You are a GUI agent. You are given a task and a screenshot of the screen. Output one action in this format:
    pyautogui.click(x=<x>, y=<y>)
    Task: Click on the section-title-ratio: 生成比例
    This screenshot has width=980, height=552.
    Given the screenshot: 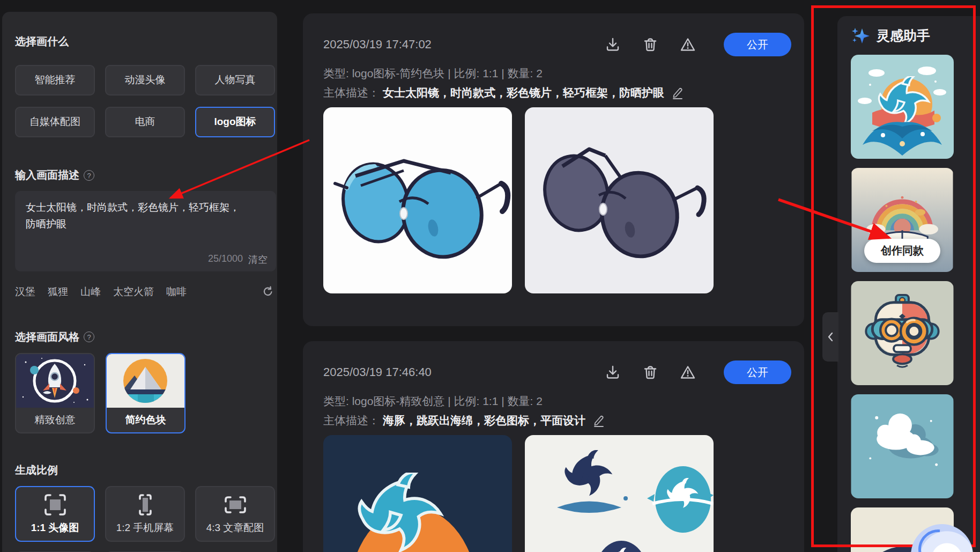 What is the action you would take?
    pyautogui.click(x=146, y=470)
    